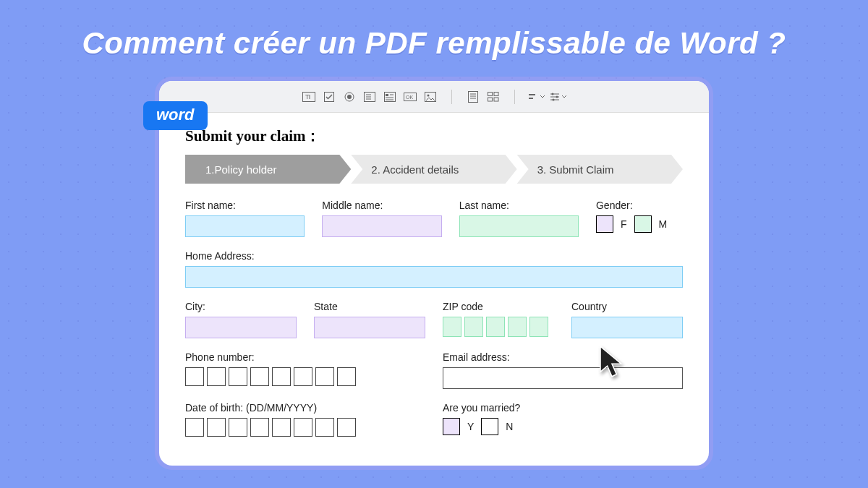 The image size is (868, 488). Describe the element at coordinates (434, 256) in the screenshot. I see `home-address-label: Home Address:` at that location.